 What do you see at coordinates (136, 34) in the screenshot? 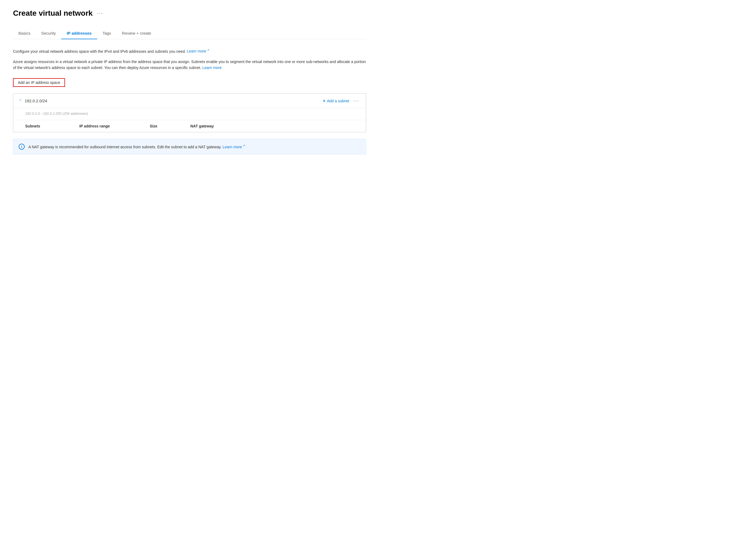
I see `tab-review-create: Review + create` at bounding box center [136, 34].